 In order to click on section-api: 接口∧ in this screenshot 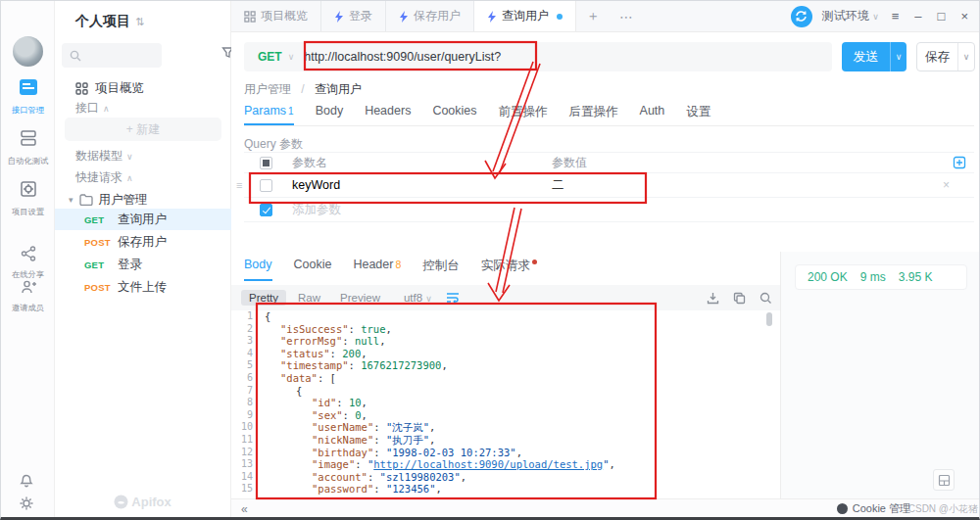, I will do `click(92, 108)`.